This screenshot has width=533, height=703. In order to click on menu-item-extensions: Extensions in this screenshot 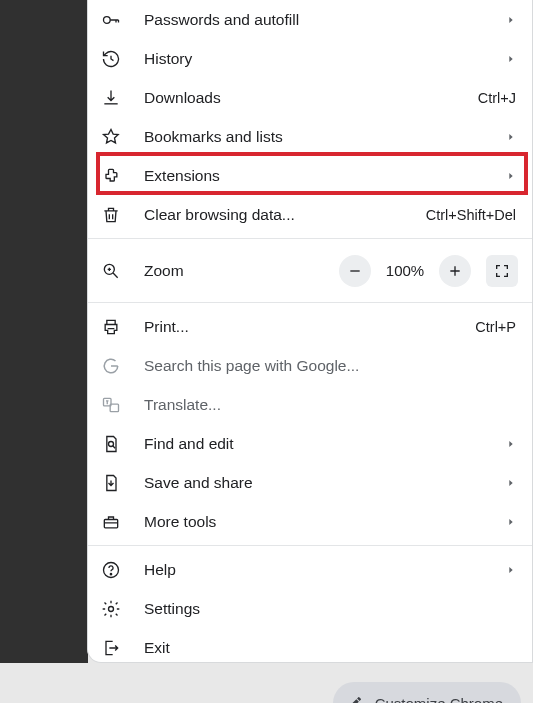, I will do `click(310, 176)`.